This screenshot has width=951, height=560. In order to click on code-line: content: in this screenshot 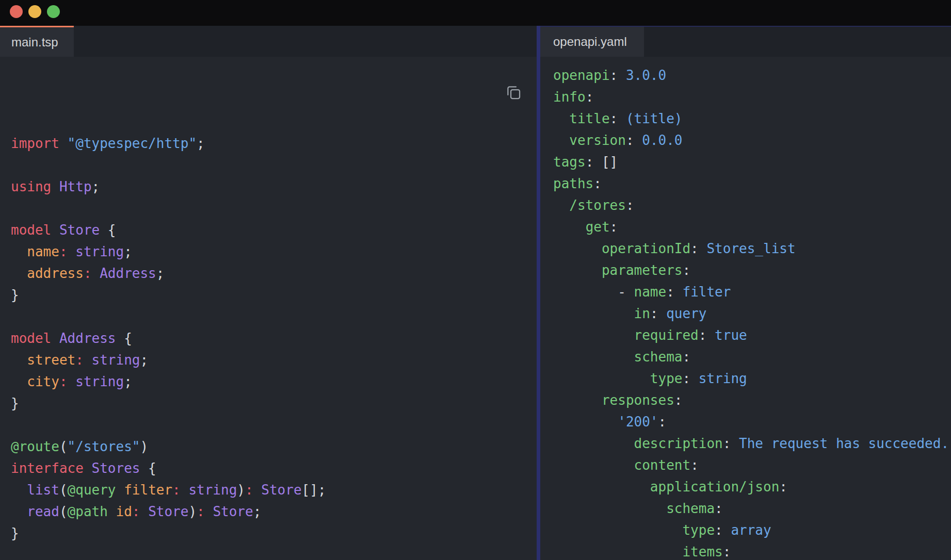, I will do `click(752, 465)`.